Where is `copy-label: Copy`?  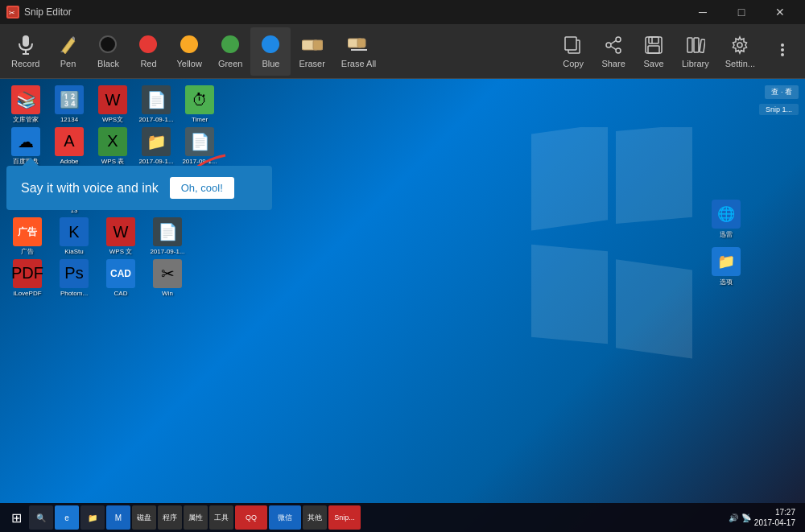
copy-label: Copy is located at coordinates (573, 64).